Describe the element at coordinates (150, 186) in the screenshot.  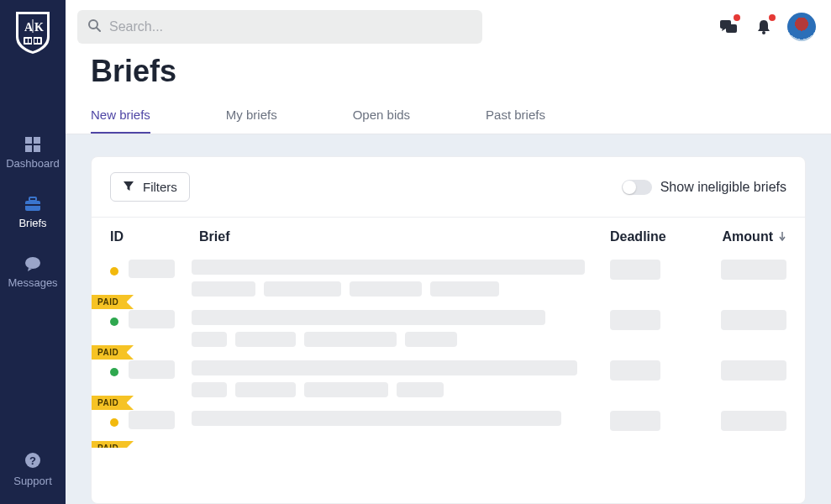
I see `filters-button: Filters` at that location.